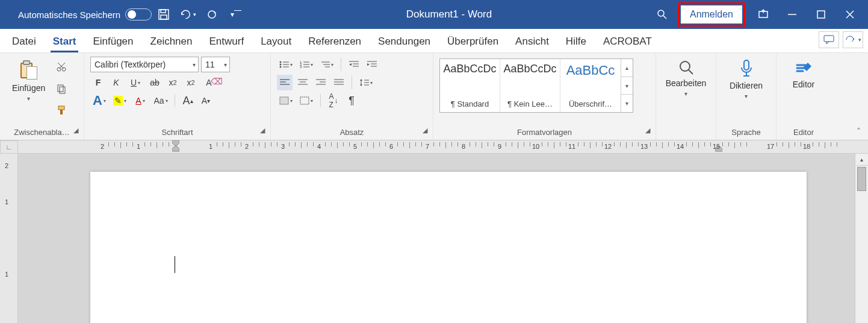  Describe the element at coordinates (792, 14) in the screenshot. I see `minimize-button` at that location.